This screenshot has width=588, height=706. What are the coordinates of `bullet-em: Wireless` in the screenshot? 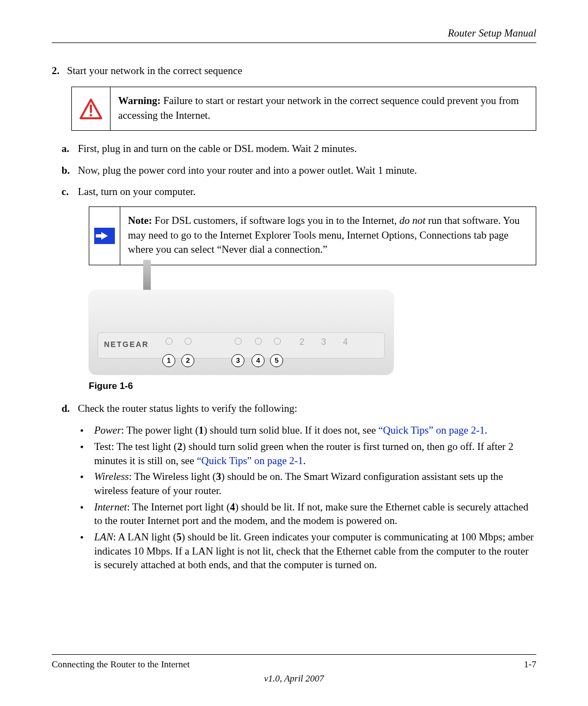 It's located at (112, 476).